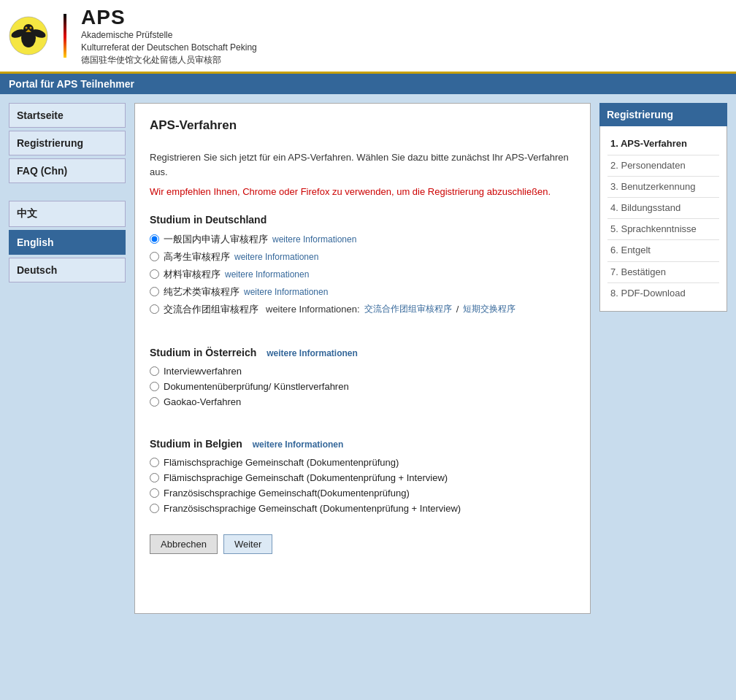 The image size is (736, 700). What do you see at coordinates (362, 401) in the screenshot?
I see `radio-group-opt8: Gaokao-Verfahren` at bounding box center [362, 401].